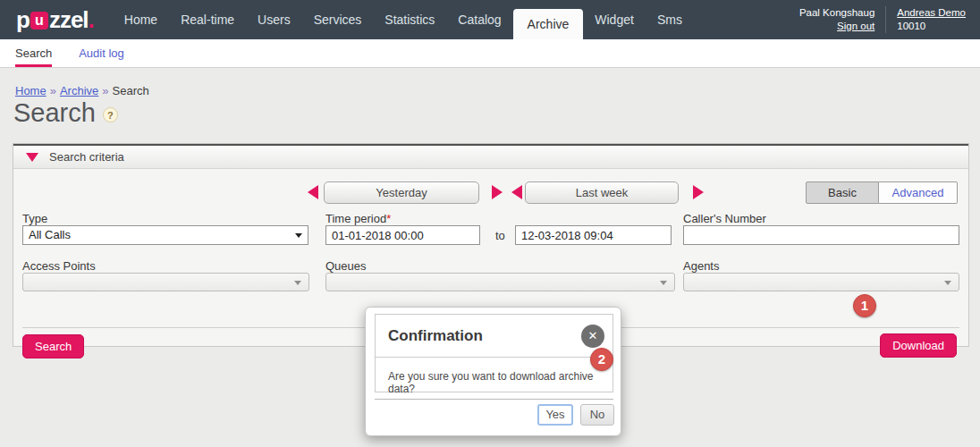  What do you see at coordinates (66, 113) in the screenshot?
I see `page-title: Search?` at bounding box center [66, 113].